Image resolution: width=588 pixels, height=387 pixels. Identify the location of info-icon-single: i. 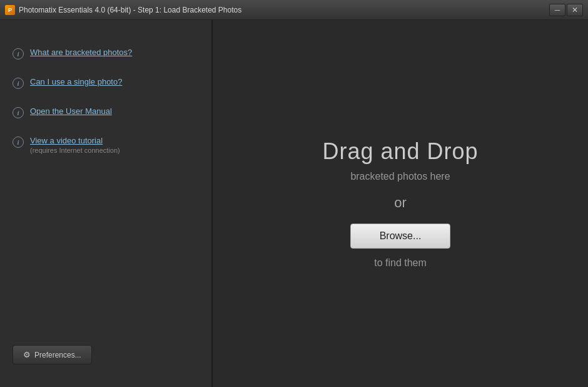
(18, 83).